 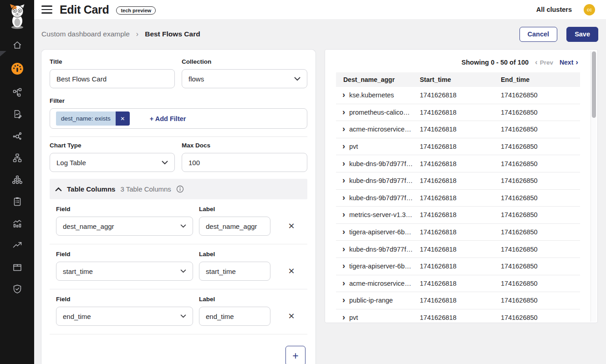 What do you see at coordinates (178, 118) in the screenshot?
I see `filter-box: dest_name: exists ✕ + Add Filter` at bounding box center [178, 118].